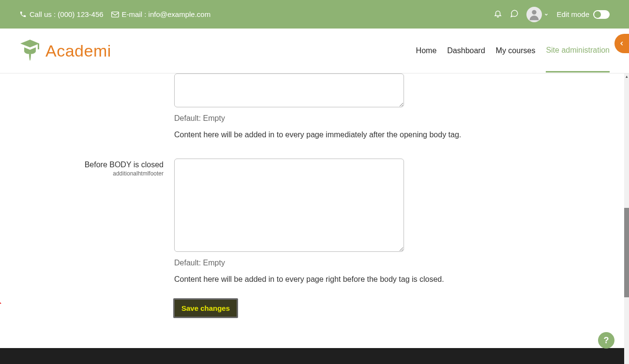  What do you see at coordinates (312, 308) in the screenshot?
I see `save-row: Save changes Click on Save changes` at bounding box center [312, 308].